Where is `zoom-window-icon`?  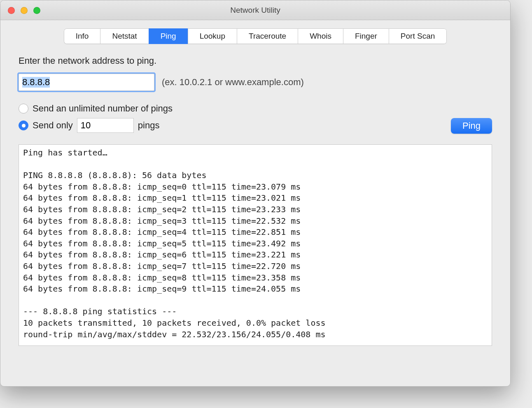 zoom-window-icon is located at coordinates (37, 11).